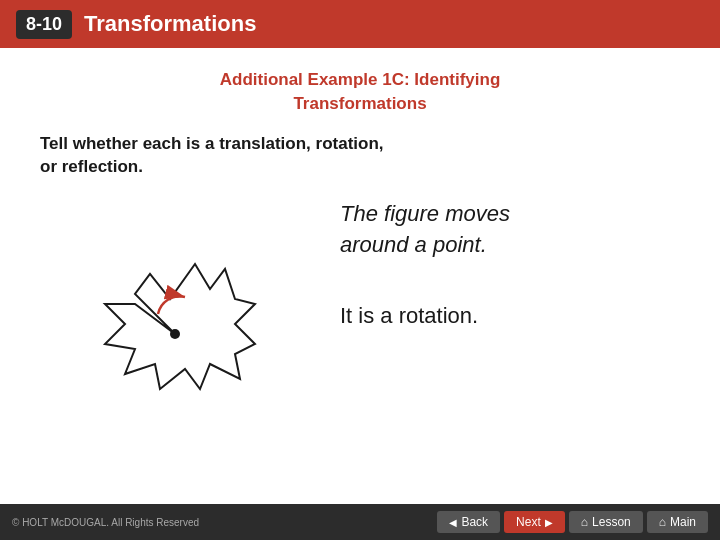  Describe the element at coordinates (678, 522) in the screenshot. I see `main-button: Main` at that location.